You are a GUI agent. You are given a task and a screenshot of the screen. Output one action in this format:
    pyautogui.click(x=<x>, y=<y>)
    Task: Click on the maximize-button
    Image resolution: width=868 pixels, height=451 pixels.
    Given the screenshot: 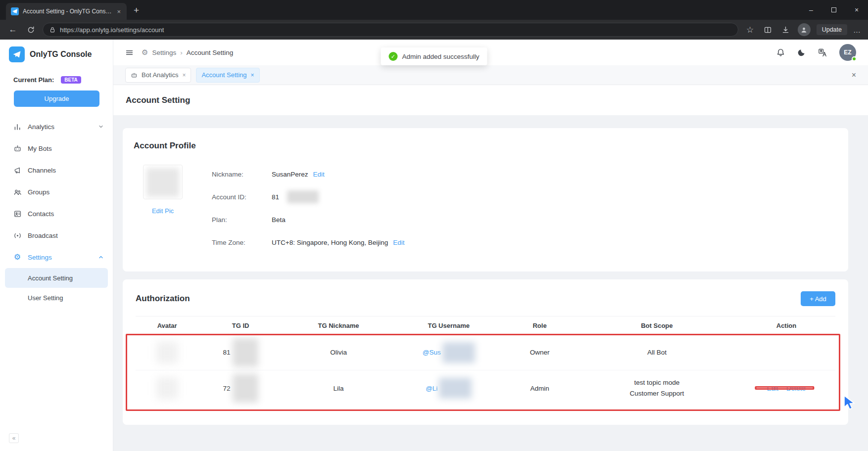 What is the action you would take?
    pyautogui.click(x=834, y=10)
    